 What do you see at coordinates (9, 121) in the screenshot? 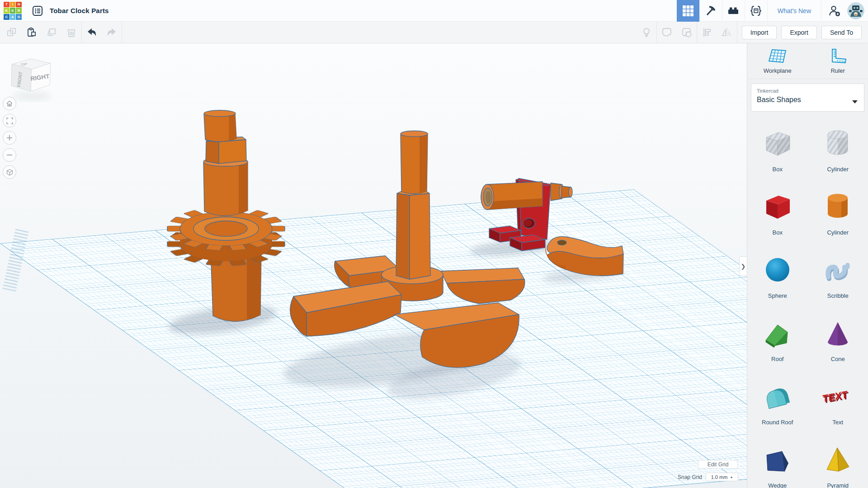
I see `fit-view-button` at bounding box center [9, 121].